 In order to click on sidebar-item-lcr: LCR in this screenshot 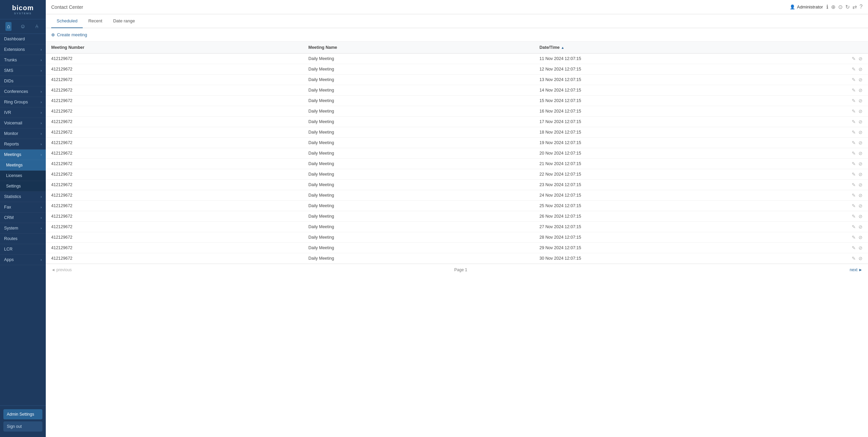, I will do `click(23, 250)`.